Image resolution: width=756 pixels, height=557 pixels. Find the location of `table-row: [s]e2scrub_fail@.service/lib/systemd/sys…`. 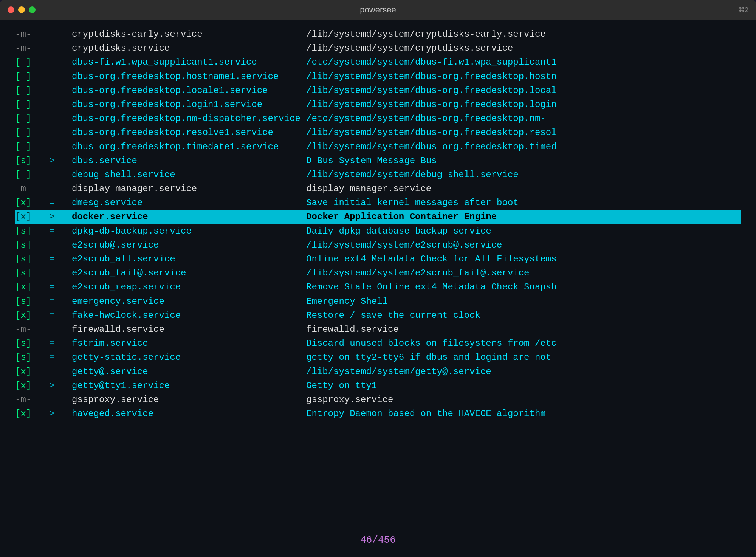

table-row: [s]e2scrub_fail@.service/lib/systemd/sys… is located at coordinates (378, 273).